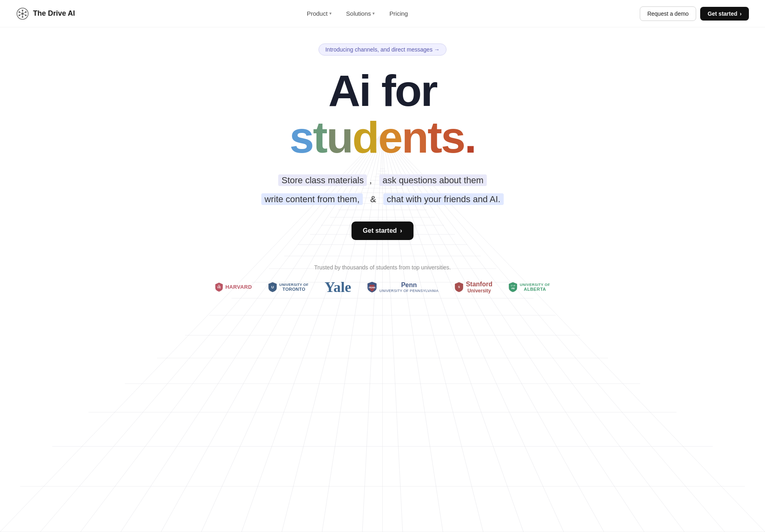  What do you see at coordinates (338, 287) in the screenshot?
I see `yale-name: Yale` at bounding box center [338, 287].